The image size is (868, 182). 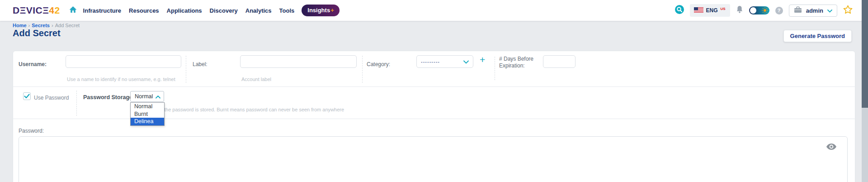 I want to click on top-navbar: DΞVICΞ42 Infrastructure Resources Applic…, so click(x=434, y=10).